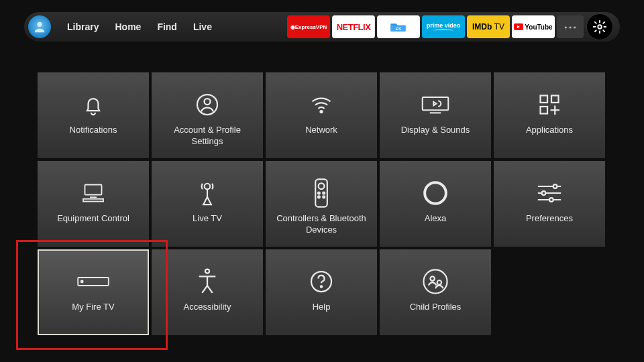  Describe the element at coordinates (93, 282) in the screenshot. I see `firetv-icon` at that location.